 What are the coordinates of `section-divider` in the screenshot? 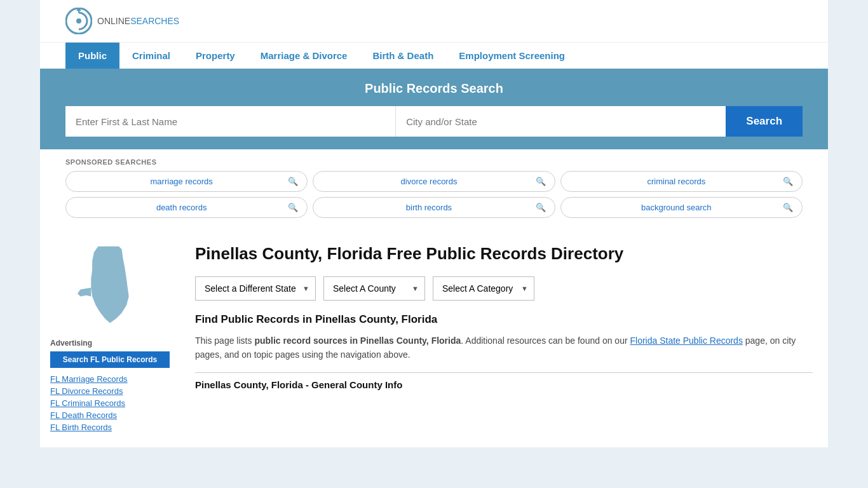 It's located at (504, 372).